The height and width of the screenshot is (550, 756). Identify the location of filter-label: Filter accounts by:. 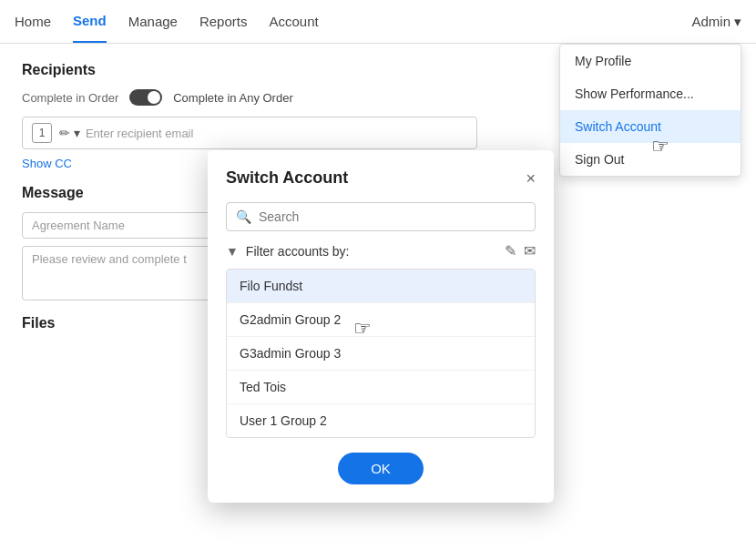
(372, 251).